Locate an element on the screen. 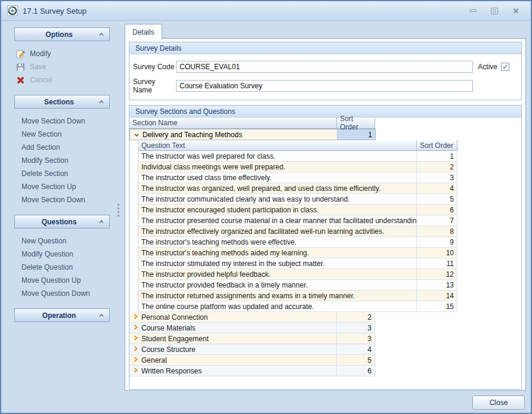  panel-title-questions: Questions is located at coordinates (59, 222).